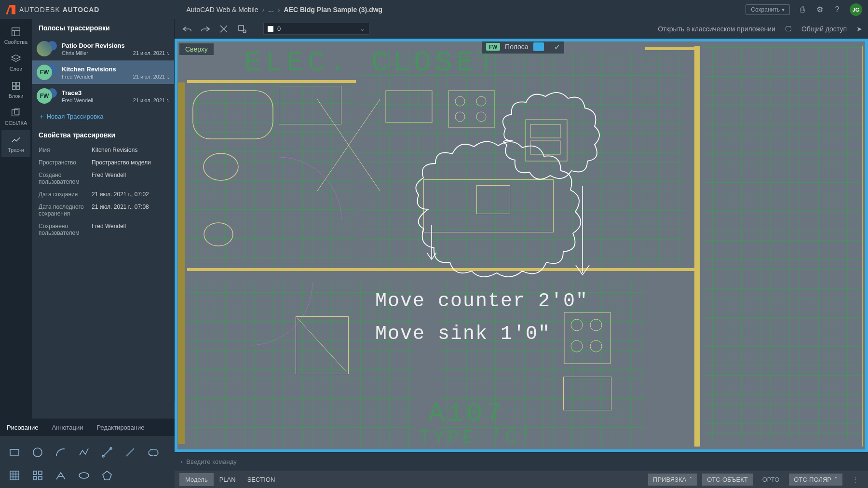 The height and width of the screenshot is (488, 868). What do you see at coordinates (16, 36) in the screenshot?
I see `rail-properties: Свойства` at bounding box center [16, 36].